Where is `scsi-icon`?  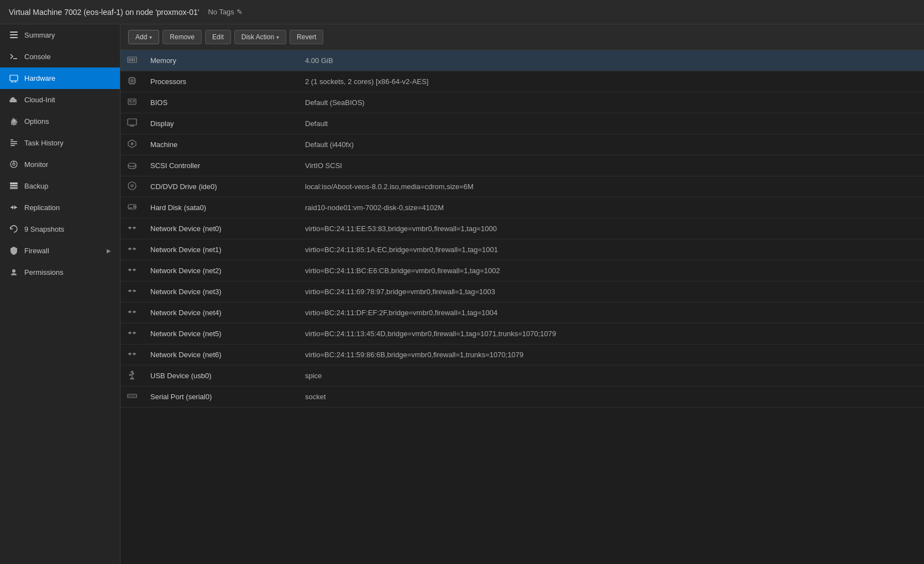
scsi-icon is located at coordinates (132, 166).